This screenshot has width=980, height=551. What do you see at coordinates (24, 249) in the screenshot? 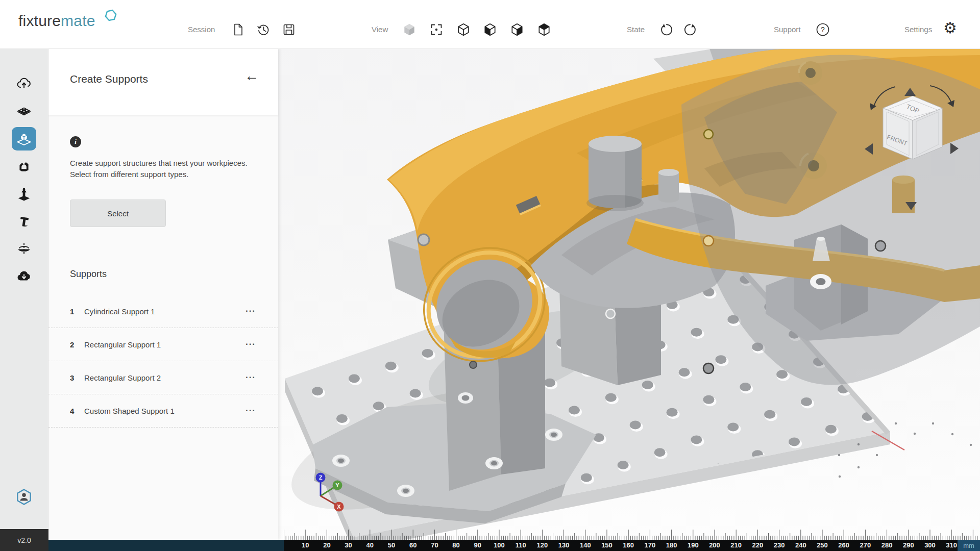
I see `sidebar-item-split` at bounding box center [24, 249].